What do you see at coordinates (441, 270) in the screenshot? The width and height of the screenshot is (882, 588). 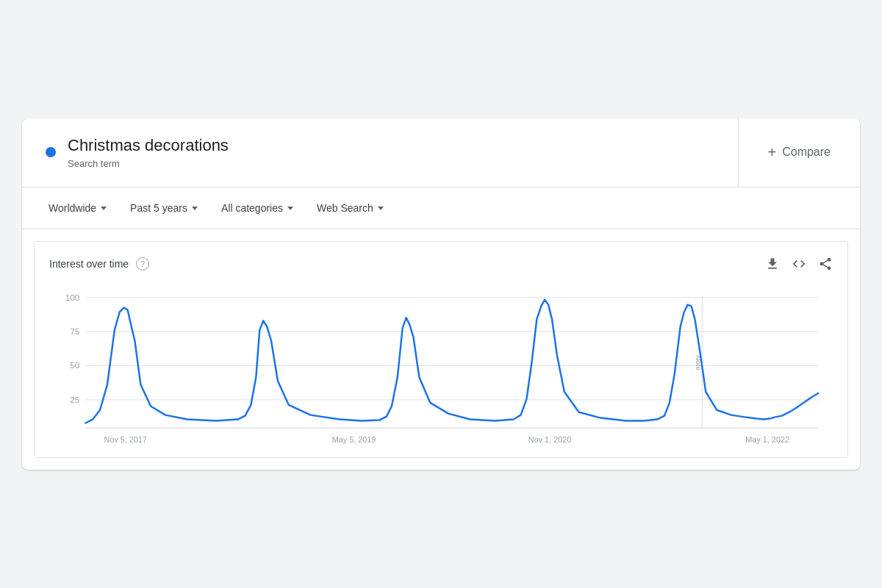 I see `chart-header: Interest over time ?` at bounding box center [441, 270].